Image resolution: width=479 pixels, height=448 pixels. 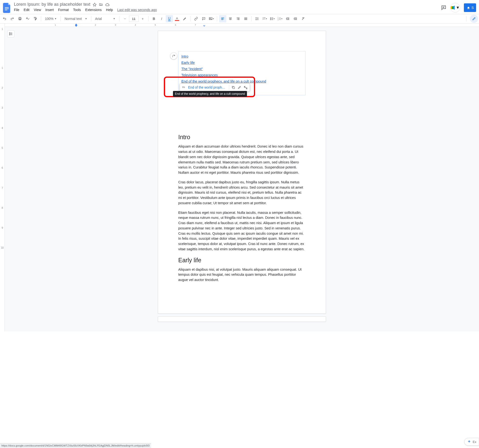 What do you see at coordinates (474, 19) in the screenshot?
I see `editing-mode-button` at bounding box center [474, 19].